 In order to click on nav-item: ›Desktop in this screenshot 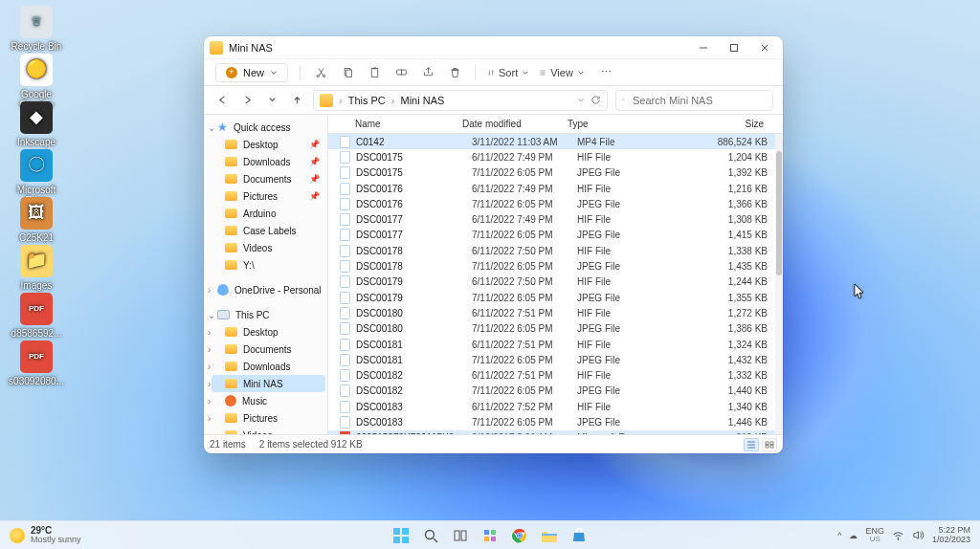, I will do `click(268, 332)`.